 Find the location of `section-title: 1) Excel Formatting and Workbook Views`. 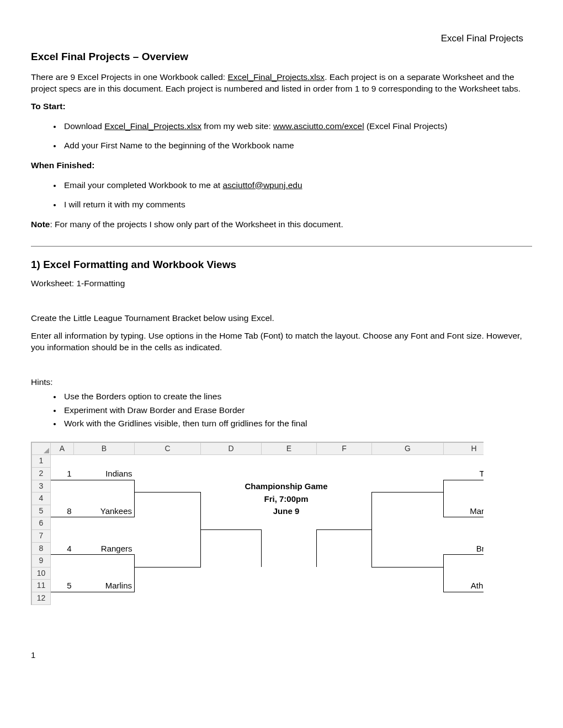

section-title: 1) Excel Formatting and Workbook Views is located at coordinates (282, 265).